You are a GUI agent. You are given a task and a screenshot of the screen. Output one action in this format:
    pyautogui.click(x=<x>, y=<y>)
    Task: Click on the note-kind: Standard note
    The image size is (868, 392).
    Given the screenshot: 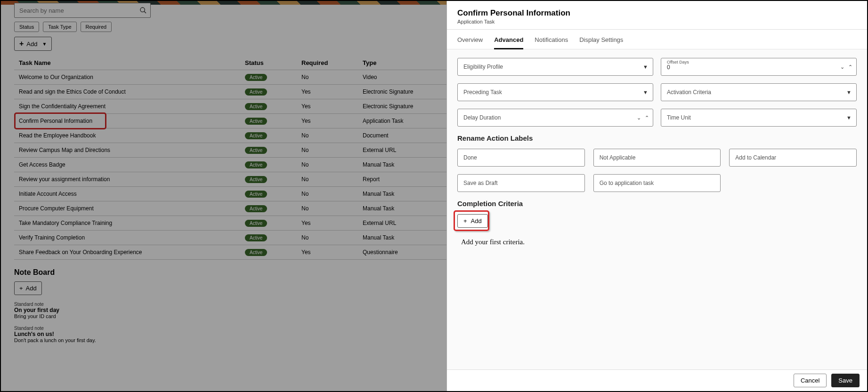 What is the action you would take?
    pyautogui.click(x=231, y=304)
    